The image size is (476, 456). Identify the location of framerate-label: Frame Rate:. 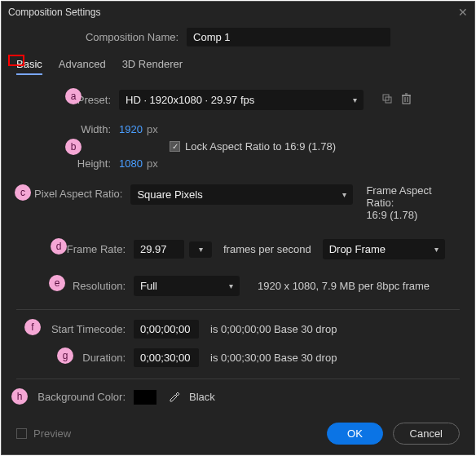
(75, 250).